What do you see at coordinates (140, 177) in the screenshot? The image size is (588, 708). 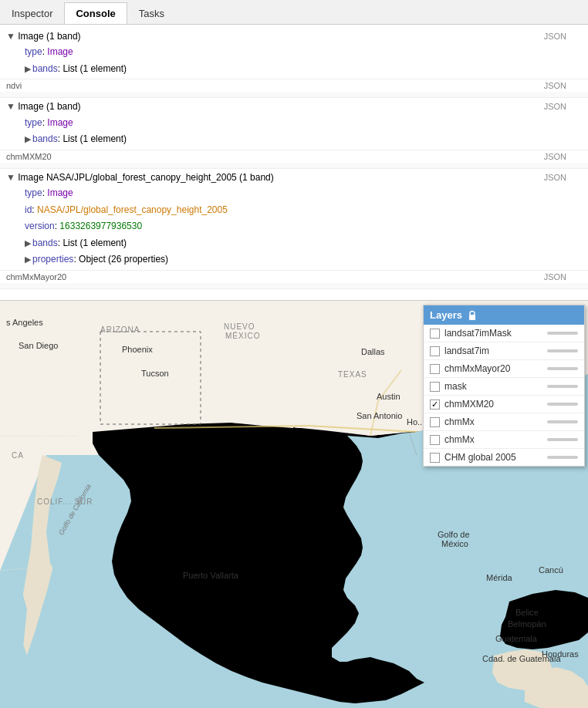 I see `entry3-header: ▼ Image NASA/JPL/global_forest_canopy_he…` at bounding box center [140, 177].